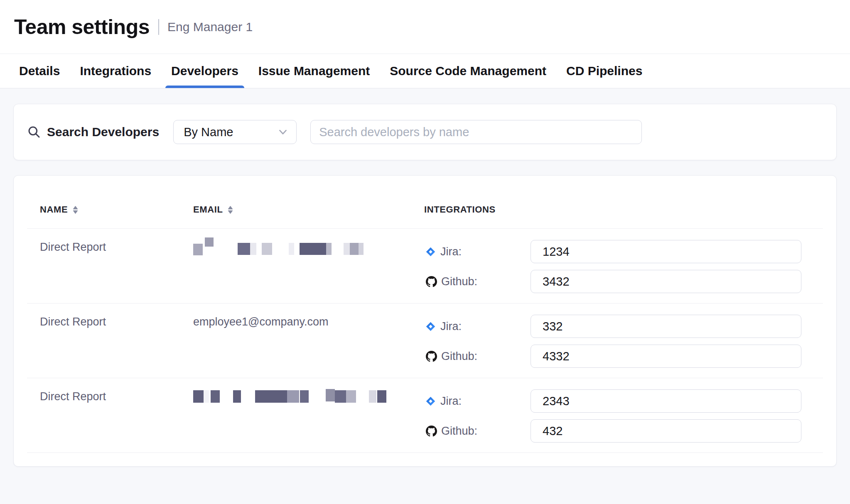  I want to click on search-card: Search Developers By Name, so click(425, 132).